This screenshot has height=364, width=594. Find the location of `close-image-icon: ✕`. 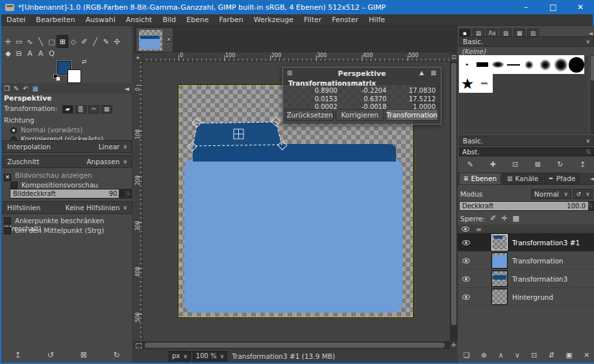

close-image-icon: ✕ is located at coordinates (169, 40).